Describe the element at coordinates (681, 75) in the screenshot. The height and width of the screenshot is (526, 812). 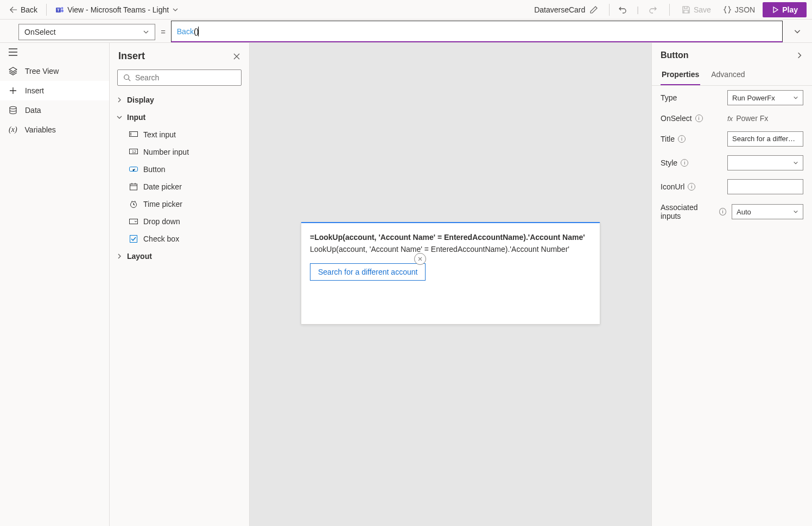
I see `tab-properties: Properties` at that location.